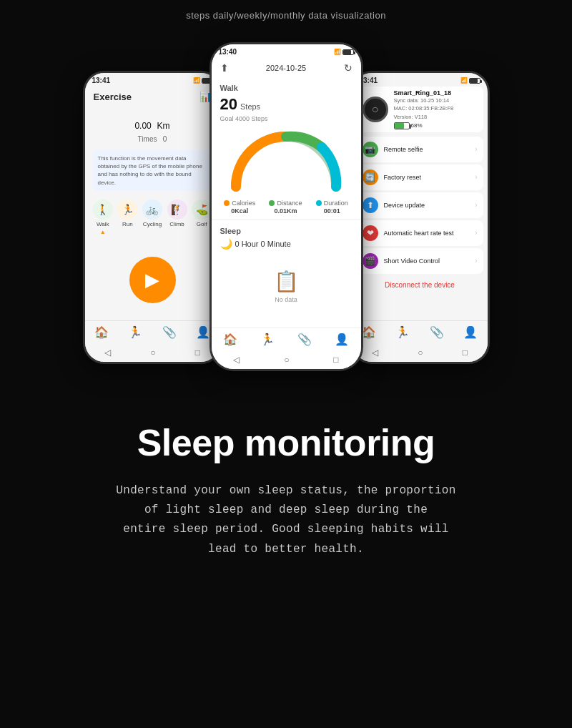 Image resolution: width=572 pixels, height=728 pixels. What do you see at coordinates (153, 353) in the screenshot?
I see `android-home: ○` at bounding box center [153, 353].